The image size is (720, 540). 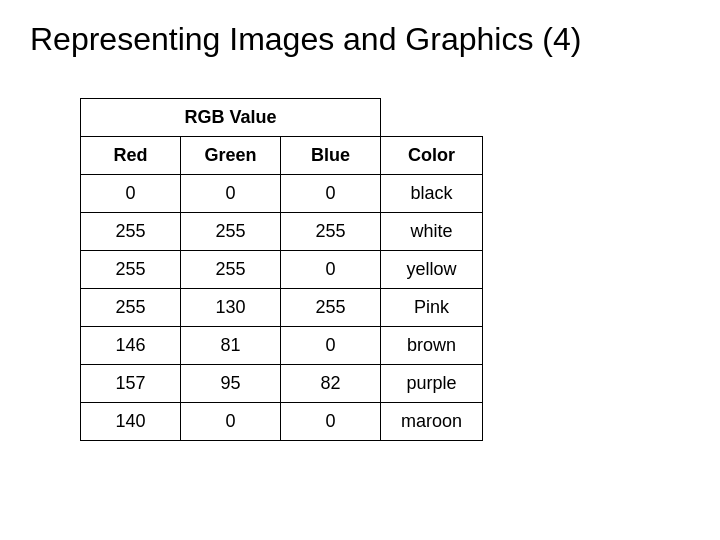 I want to click on cell-green: 130, so click(x=231, y=308).